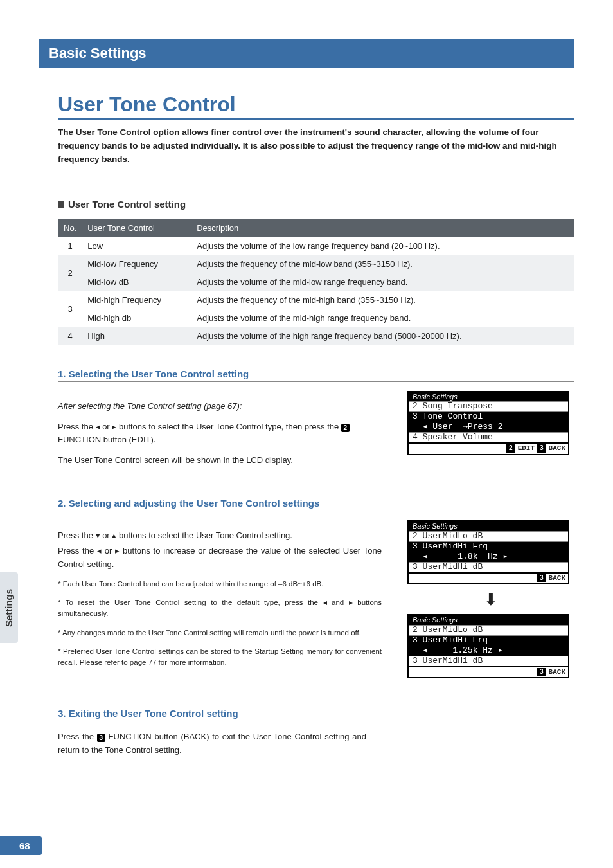 This screenshot has height=868, width=613. Describe the element at coordinates (220, 460) in the screenshot. I see `step1-p2: The User Tone Control screen will be sho…` at that location.